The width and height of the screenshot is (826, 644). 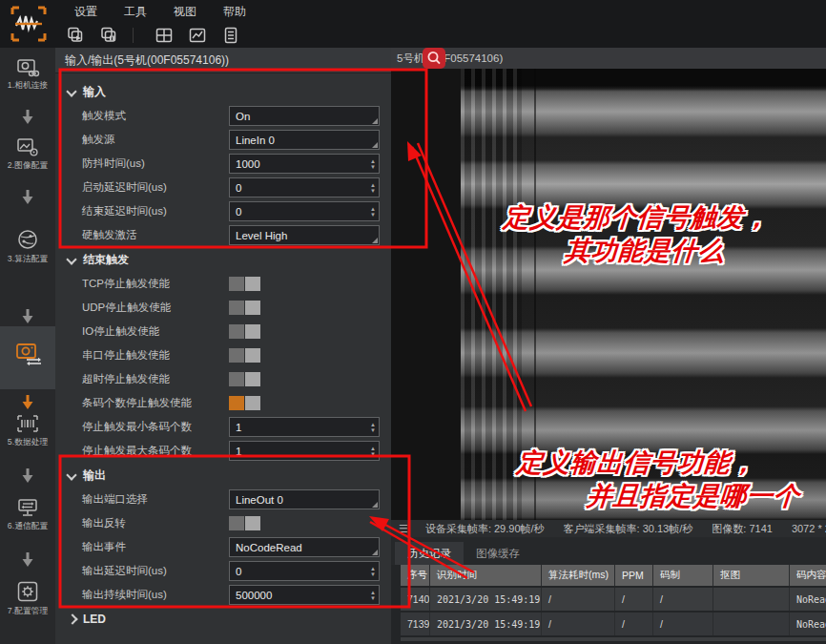 I want to click on pause-acquisition-icon, so click(x=109, y=35).